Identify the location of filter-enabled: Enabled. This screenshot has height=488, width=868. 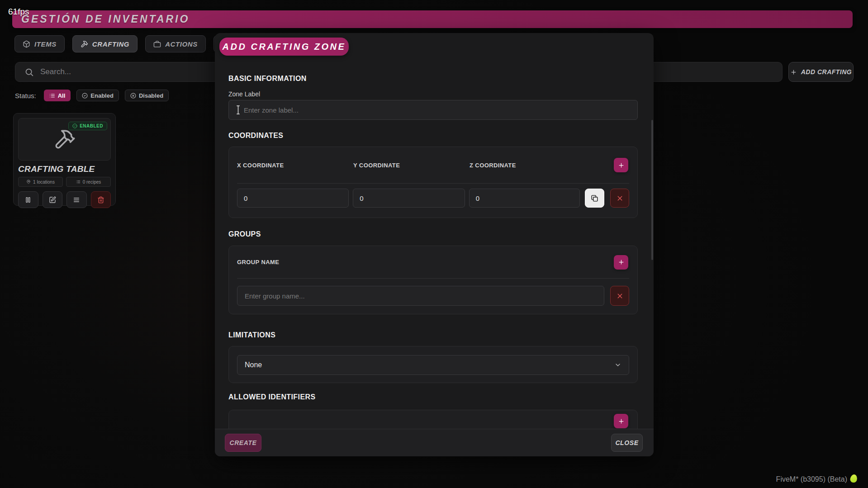
(98, 95).